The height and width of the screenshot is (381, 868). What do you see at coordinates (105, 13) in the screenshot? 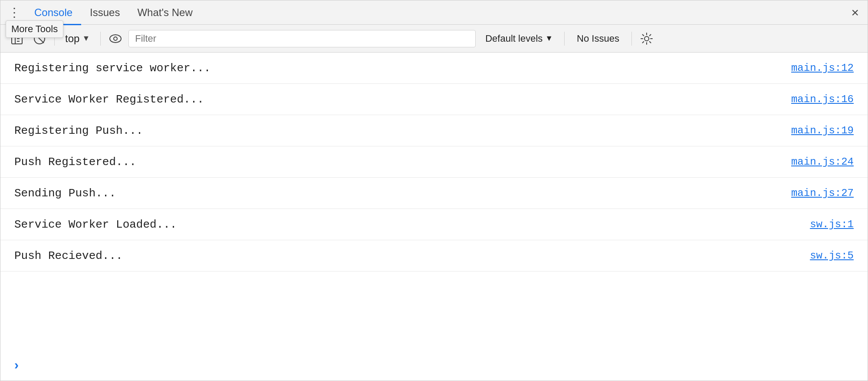
I see `tab-issues: Issues` at bounding box center [105, 13].